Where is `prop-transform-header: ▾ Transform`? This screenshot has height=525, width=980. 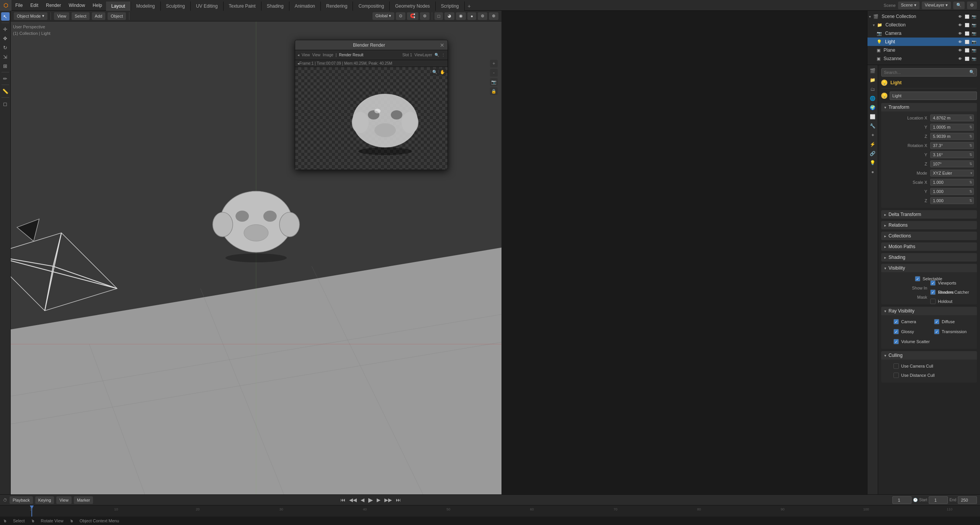 prop-transform-header: ▾ Transform is located at coordinates (929, 107).